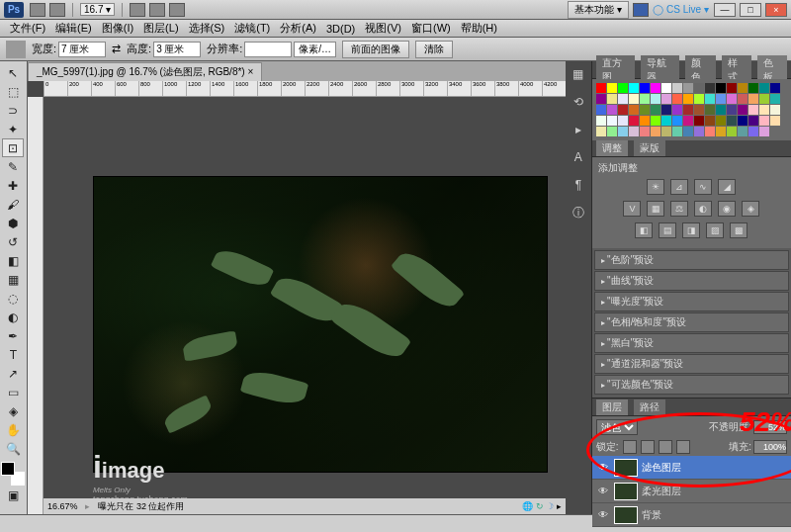 The width and height of the screenshot is (791, 532). Describe the element at coordinates (528, 506) in the screenshot. I see `status-globe-icon: 🌐` at that location.